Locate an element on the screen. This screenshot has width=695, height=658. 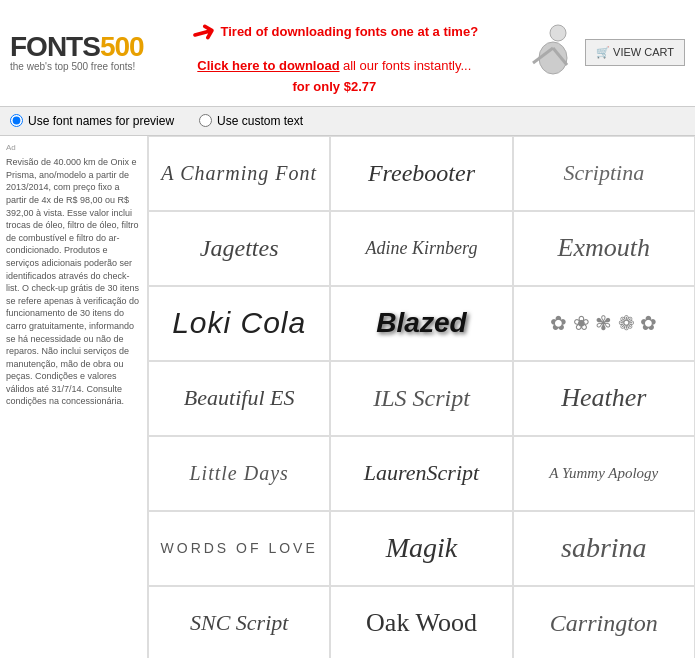
logo: FONTS500 is located at coordinates (77, 47).